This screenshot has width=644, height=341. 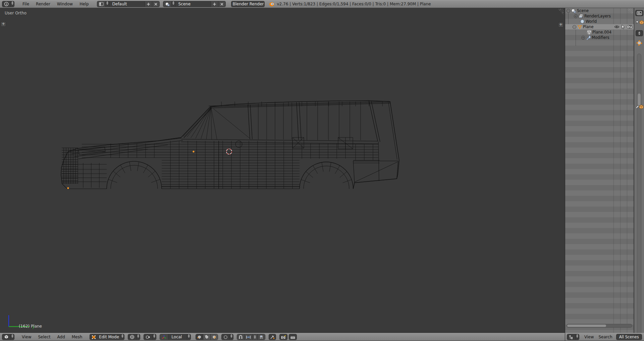 I want to click on transform-orientation-group: Local, so click(x=175, y=337).